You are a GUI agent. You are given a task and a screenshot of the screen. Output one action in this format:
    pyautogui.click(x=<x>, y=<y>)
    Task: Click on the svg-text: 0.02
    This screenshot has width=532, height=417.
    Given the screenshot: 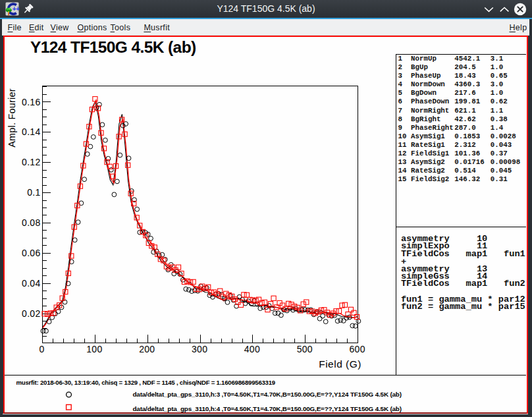 What is the action you would take?
    pyautogui.click(x=31, y=314)
    